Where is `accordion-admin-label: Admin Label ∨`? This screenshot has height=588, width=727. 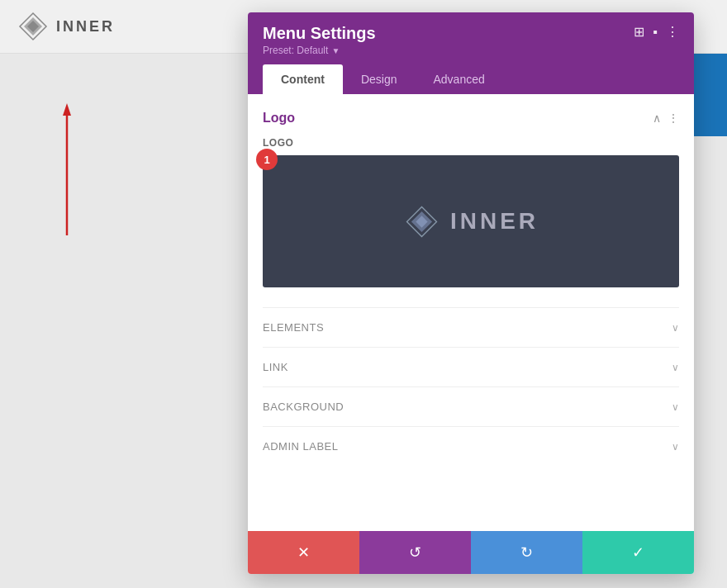 accordion-admin-label: Admin Label ∨ is located at coordinates (471, 446).